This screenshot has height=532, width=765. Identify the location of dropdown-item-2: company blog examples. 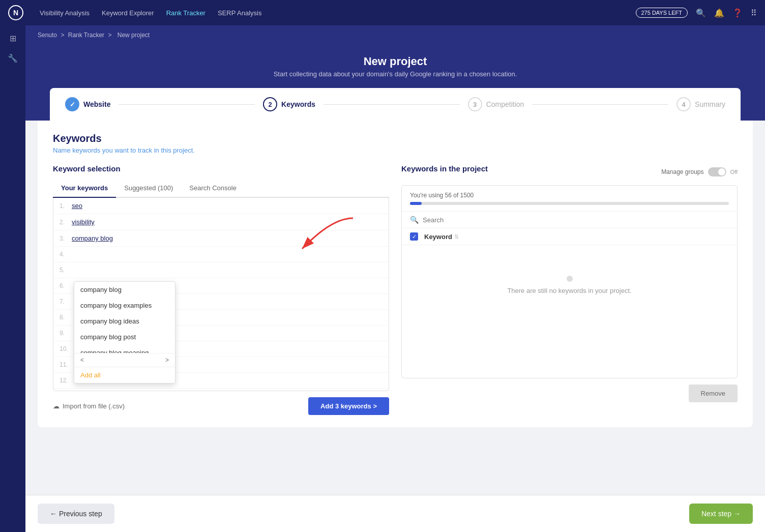
(125, 305).